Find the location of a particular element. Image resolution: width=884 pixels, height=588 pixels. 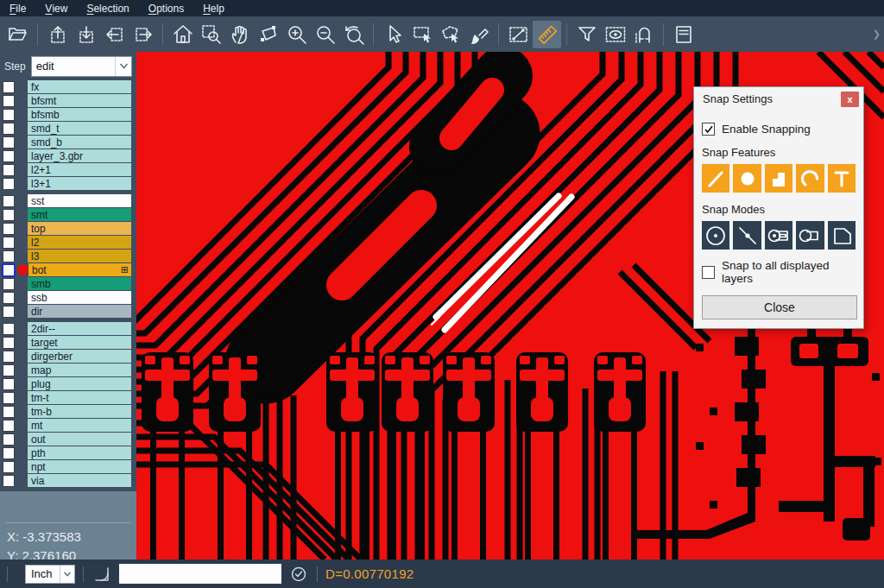

ruler-button is located at coordinates (547, 35).